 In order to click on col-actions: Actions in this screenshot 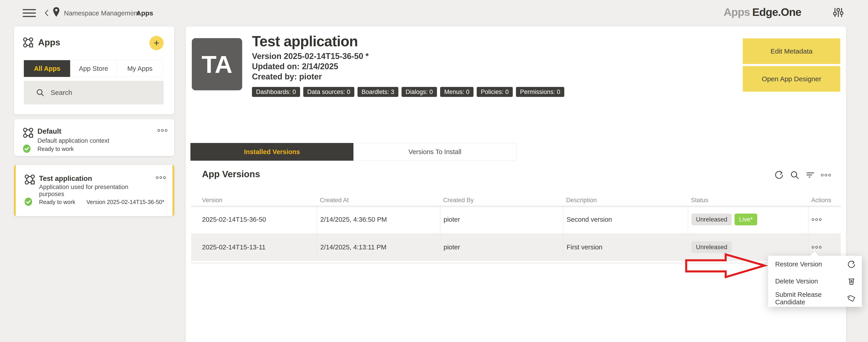, I will do `click(824, 200)`.